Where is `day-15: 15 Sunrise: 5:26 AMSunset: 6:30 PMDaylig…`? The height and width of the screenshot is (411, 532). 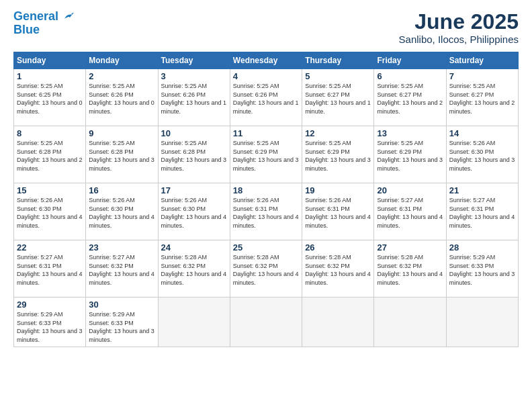 day-15: 15 Sunrise: 5:26 AMSunset: 6:30 PMDaylig… is located at coordinates (50, 212).